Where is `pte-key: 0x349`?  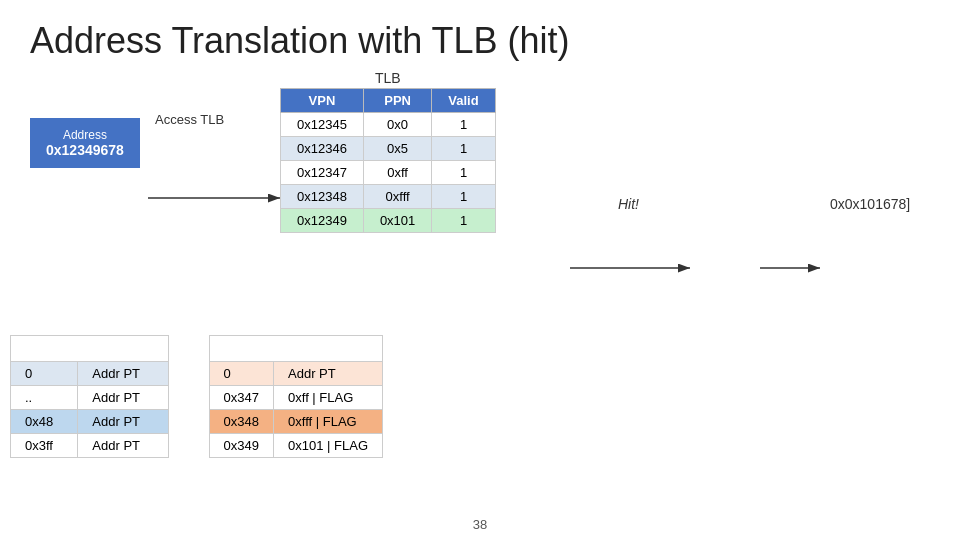
pte-key: 0x349 is located at coordinates (241, 446).